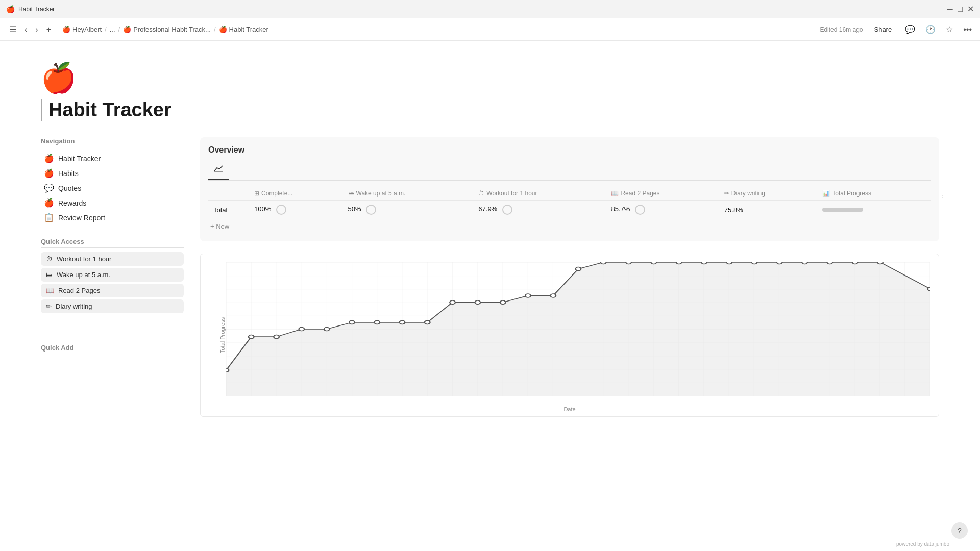 The image size is (980, 551). Describe the element at coordinates (49, 203) in the screenshot. I see `rewards-icon: 🍎` at that location.